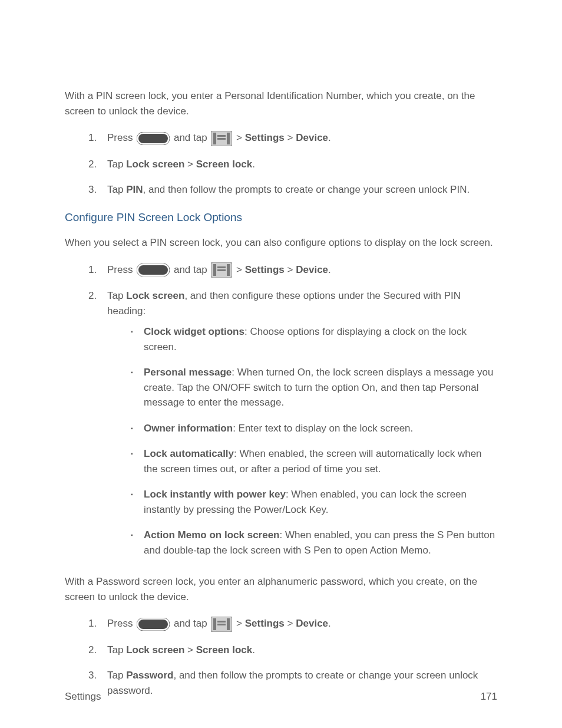 This screenshot has height=728, width=562. What do you see at coordinates (314, 502) in the screenshot?
I see `bullet-lock-instant: Lock instantly with power key: When enab…` at bounding box center [314, 502].